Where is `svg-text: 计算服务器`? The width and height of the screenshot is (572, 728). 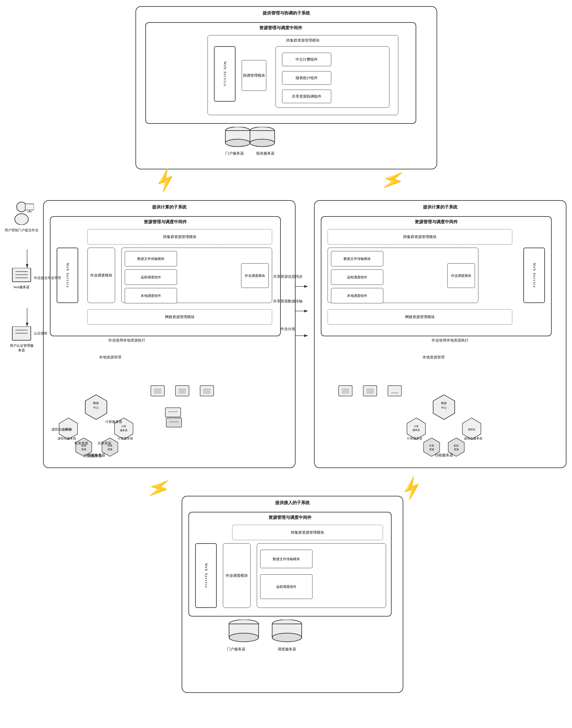 svg-text: 计算服务器 is located at coordinates (125, 438).